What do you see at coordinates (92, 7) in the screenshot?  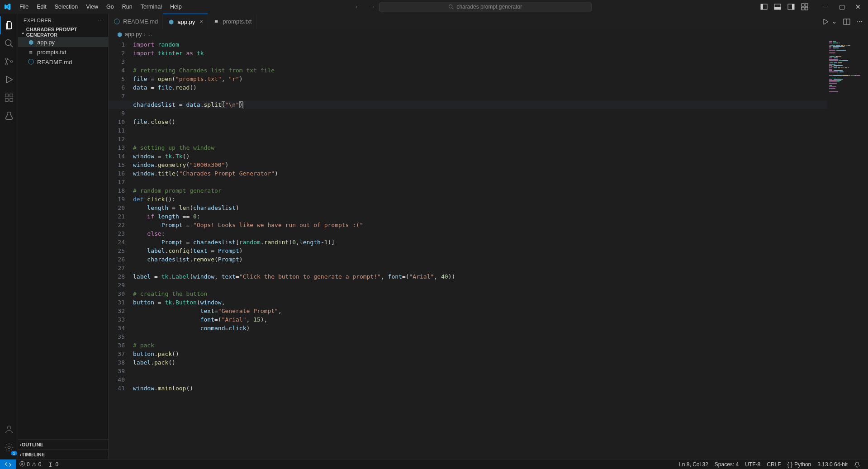 I see `menu-view: View` at bounding box center [92, 7].